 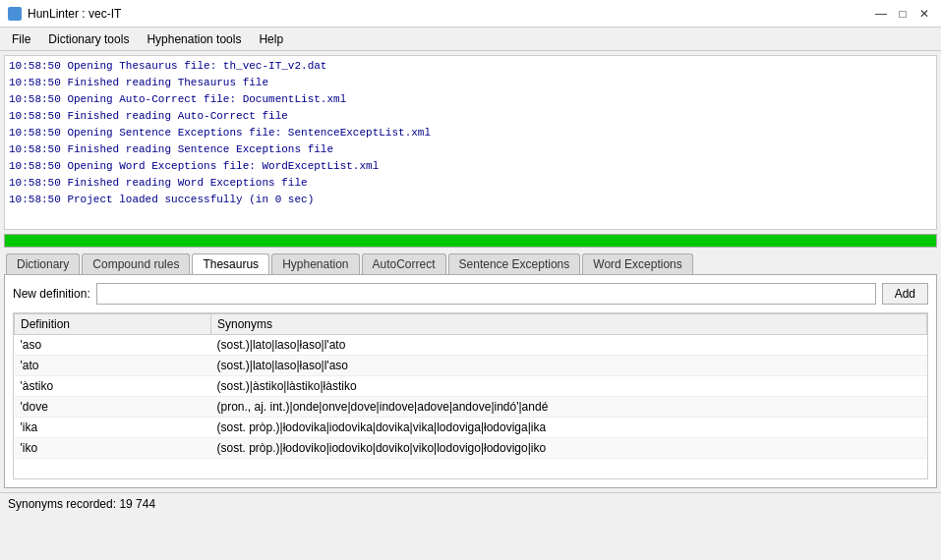 I want to click on menu-help: Help, so click(x=271, y=39).